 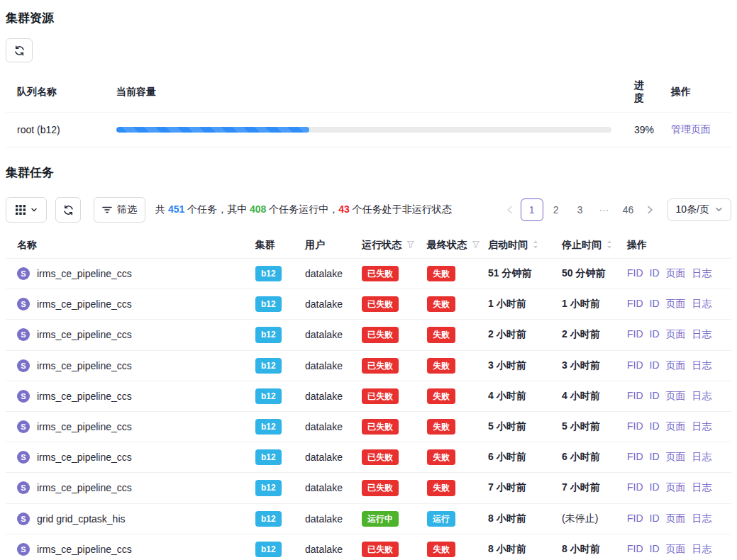 I want to click on table-row: Sirms_ce_pipeline_ccsb12datalake已失败失败2 小…, so click(x=369, y=335).